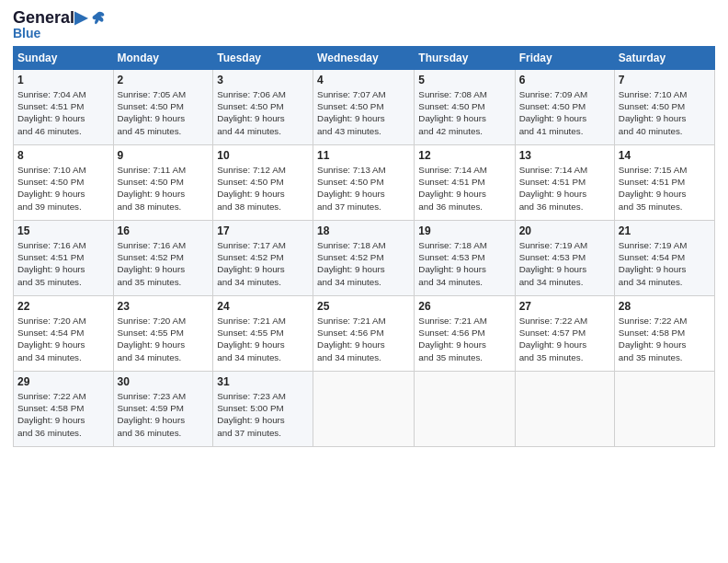  What do you see at coordinates (665, 80) in the screenshot?
I see `day-number: 7` at bounding box center [665, 80].